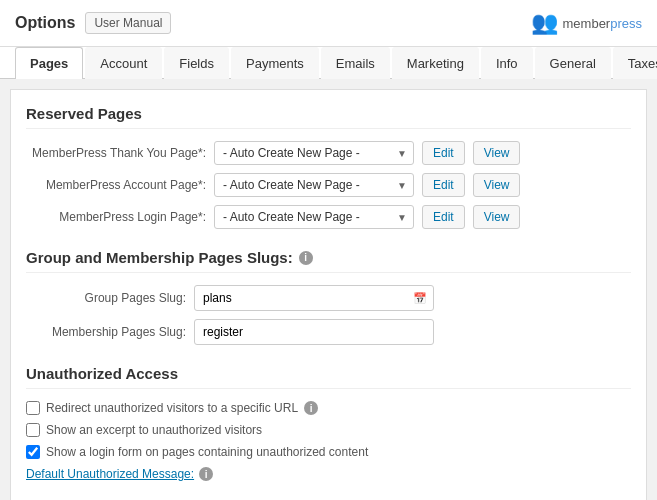  Describe the element at coordinates (328, 298) in the screenshot. I see `slug-row-group: Group Pages Slug: 📅` at that location.